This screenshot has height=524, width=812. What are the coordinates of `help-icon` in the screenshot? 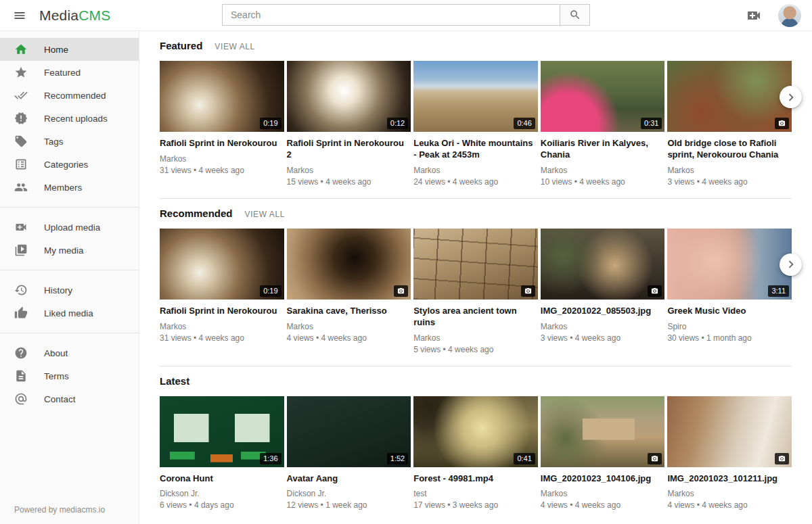 It's located at (21, 353).